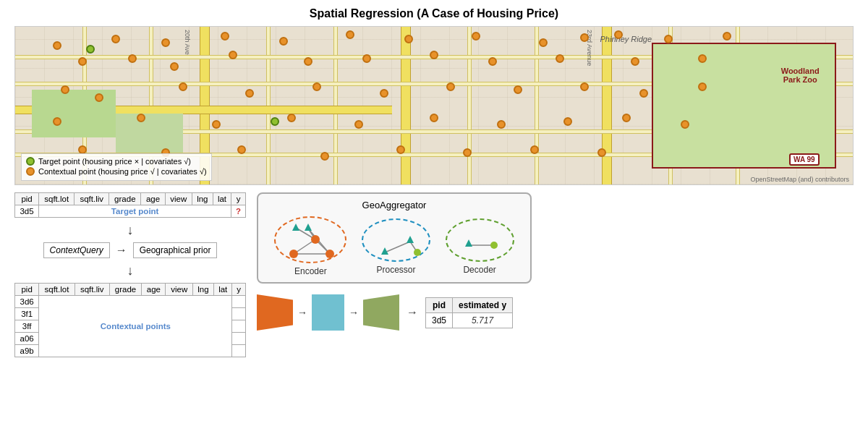 Image resolution: width=868 pixels, height=434 pixels. Describe the element at coordinates (556, 312) in the screenshot. I see `pipeline-result-row: → → → pid estimated y` at that location.